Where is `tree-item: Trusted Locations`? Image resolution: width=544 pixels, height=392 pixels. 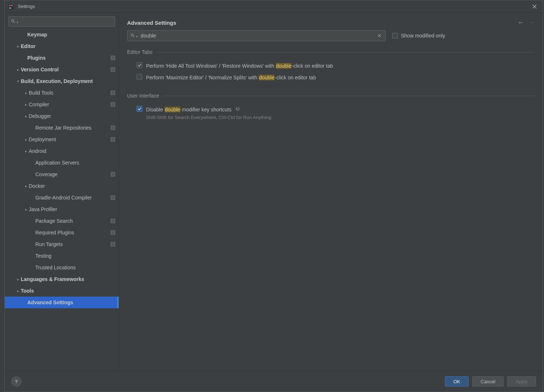 tree-item: Trusted Locations is located at coordinates (62, 268).